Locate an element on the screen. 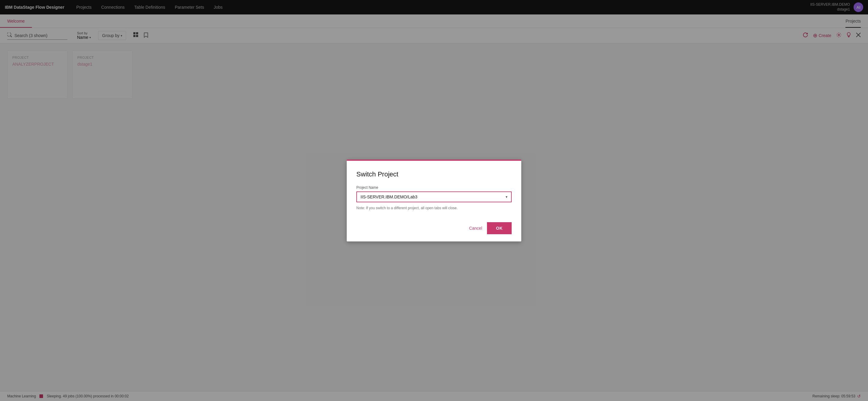  project-name-select: IIS-SERVER.IBM.DEMO/Lab3 ▾ is located at coordinates (434, 197).